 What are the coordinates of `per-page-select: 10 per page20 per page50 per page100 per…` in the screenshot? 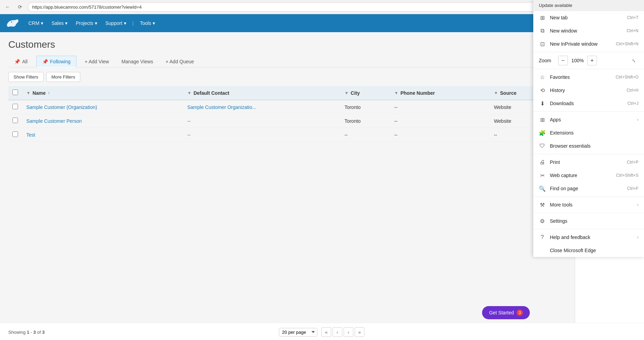 It's located at (298, 332).